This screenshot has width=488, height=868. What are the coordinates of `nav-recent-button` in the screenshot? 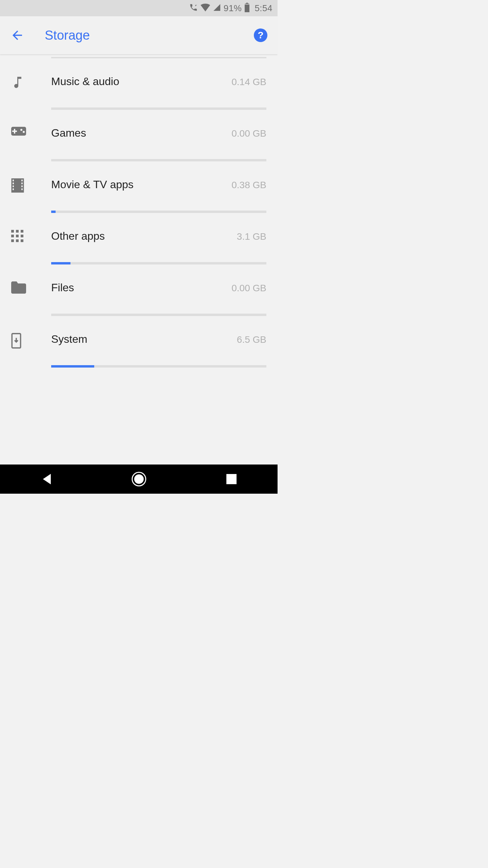 It's located at (231, 479).